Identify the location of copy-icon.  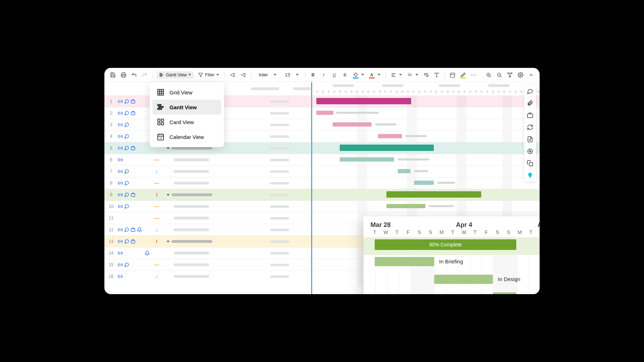
(530, 163).